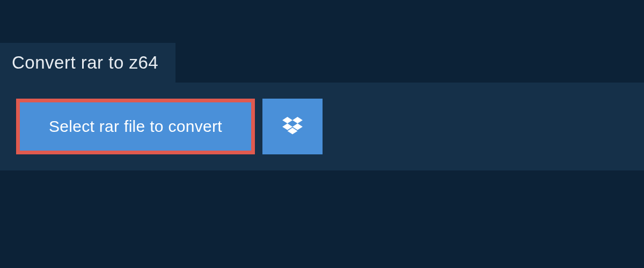 This screenshot has height=268, width=644. Describe the element at coordinates (88, 63) in the screenshot. I see `tab-header: Convert rar to z64` at that location.